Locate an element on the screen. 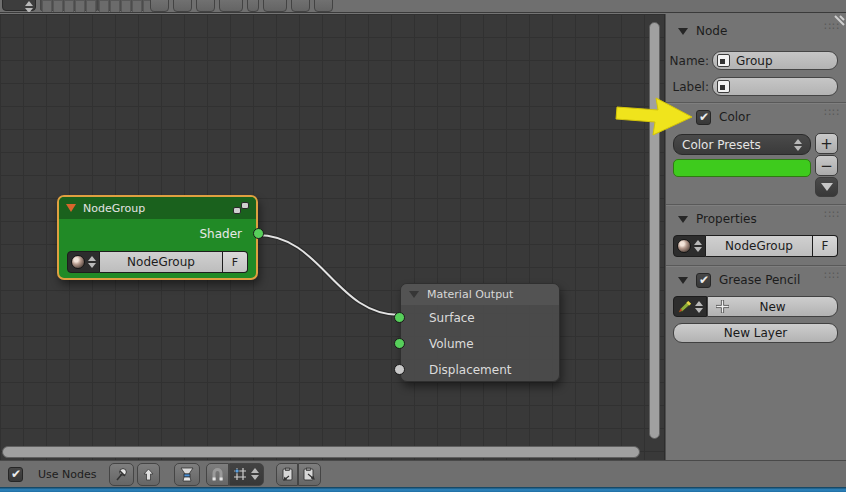  render-icon is located at coordinates (206, 6).